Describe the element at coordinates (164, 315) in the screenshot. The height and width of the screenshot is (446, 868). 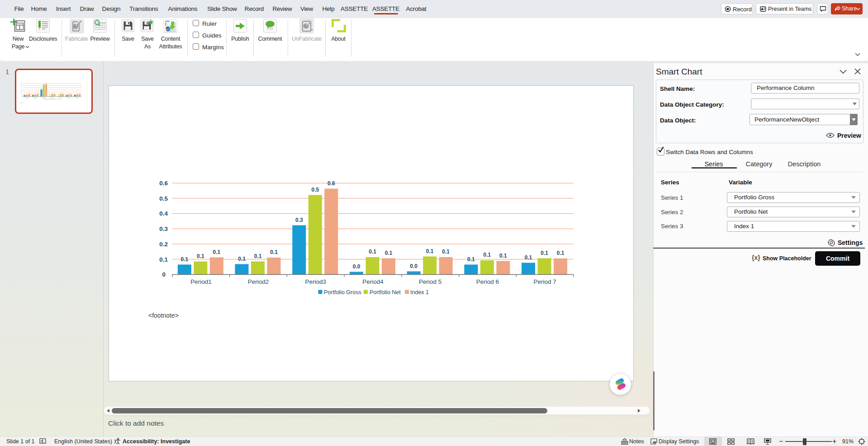
I see `svg-text: <footnote>` at that location.